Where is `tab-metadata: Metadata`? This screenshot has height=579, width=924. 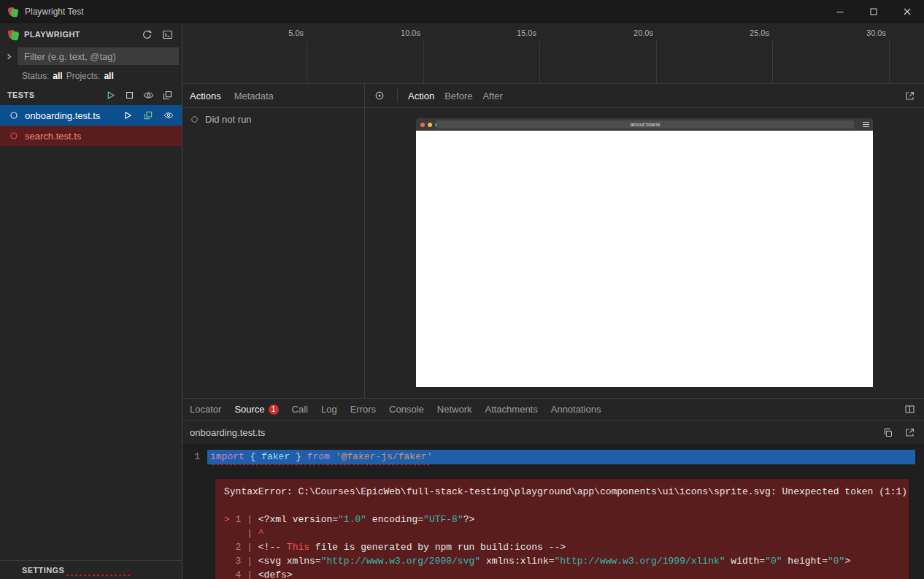
tab-metadata: Metadata is located at coordinates (254, 96).